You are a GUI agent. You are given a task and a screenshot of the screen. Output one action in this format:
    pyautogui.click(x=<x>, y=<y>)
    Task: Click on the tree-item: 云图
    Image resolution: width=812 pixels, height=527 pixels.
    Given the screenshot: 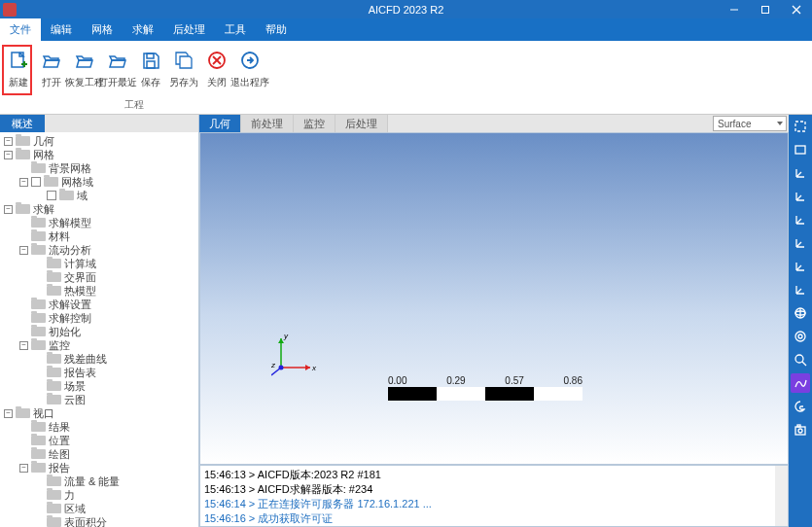 What is the action you would take?
    pyautogui.click(x=99, y=400)
    